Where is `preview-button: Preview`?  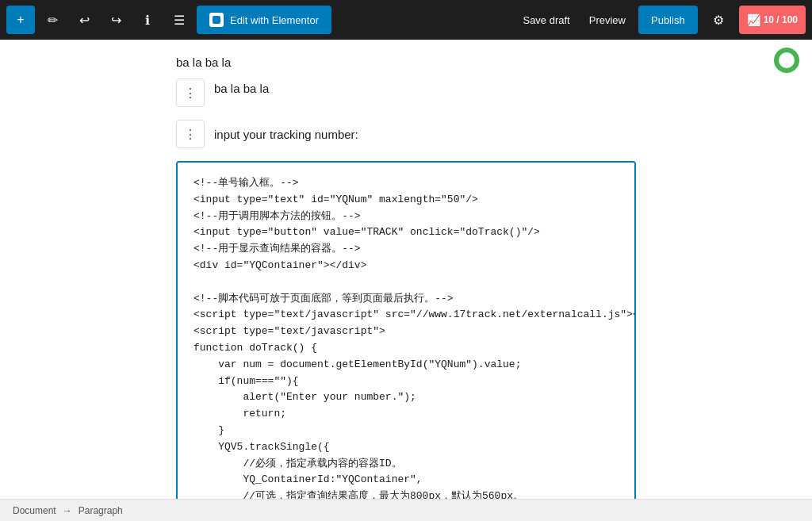 preview-button: Preview is located at coordinates (607, 21).